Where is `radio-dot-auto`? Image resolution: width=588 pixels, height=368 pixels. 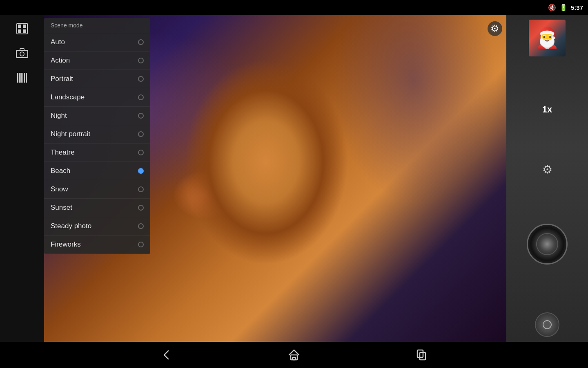 radio-dot-auto is located at coordinates (141, 42).